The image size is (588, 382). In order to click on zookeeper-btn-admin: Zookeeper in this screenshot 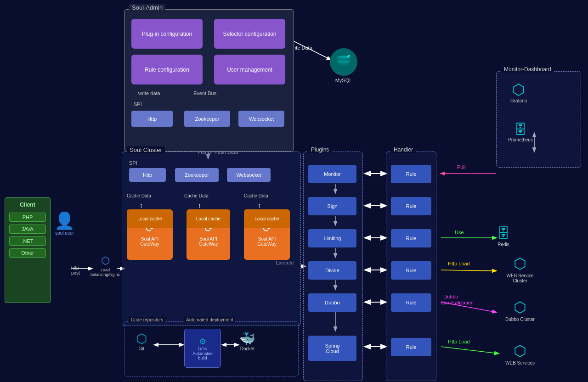, I will do `click(207, 118)`.